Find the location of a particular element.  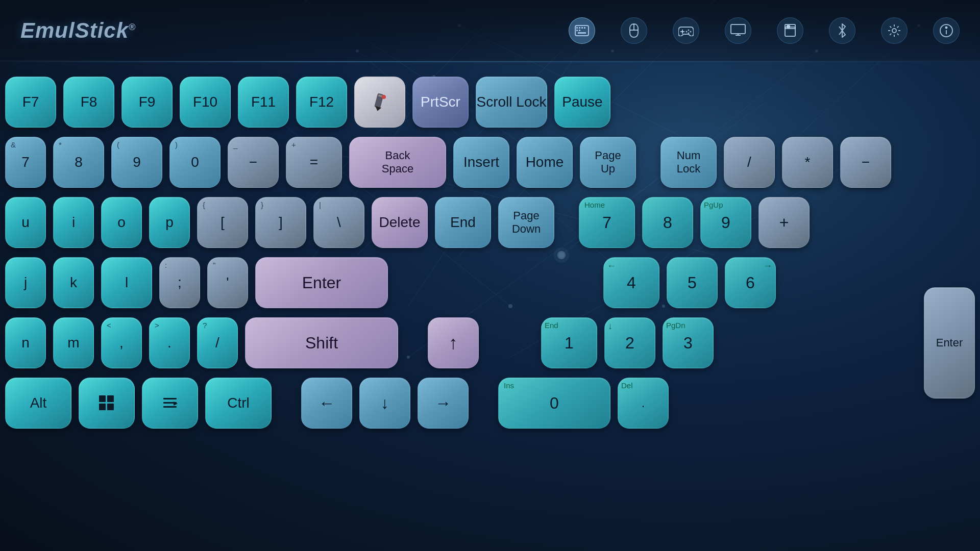

key-backspace: BackSpace is located at coordinates (398, 162).